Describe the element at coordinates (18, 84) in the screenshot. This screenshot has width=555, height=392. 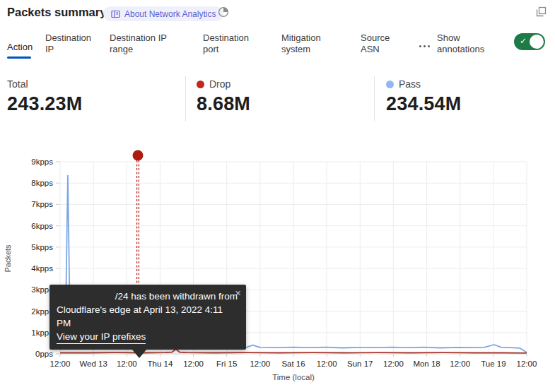
I see `stat-total-label: Total` at that location.